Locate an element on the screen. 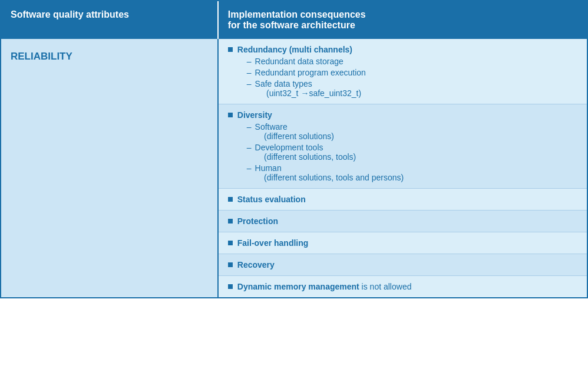  dynamic-suffix: is not allowed is located at coordinates (385, 287).